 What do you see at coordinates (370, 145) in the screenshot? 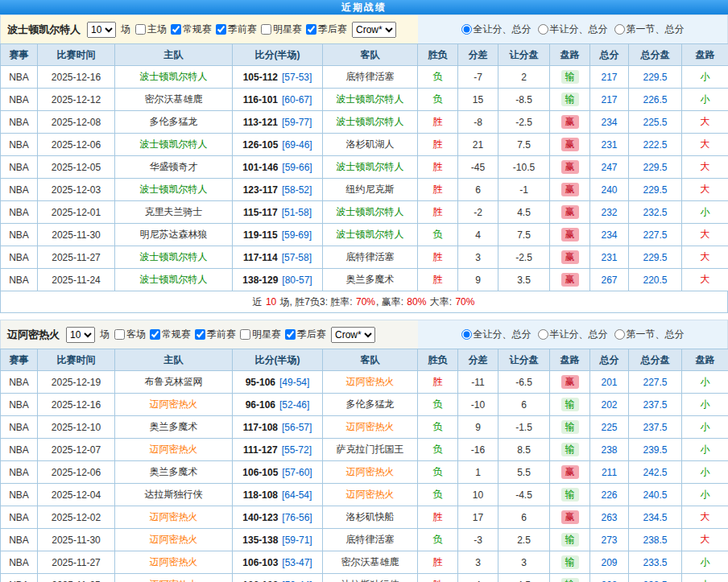
I see `away-team-cell: 洛杉矶湖人` at bounding box center [370, 145].